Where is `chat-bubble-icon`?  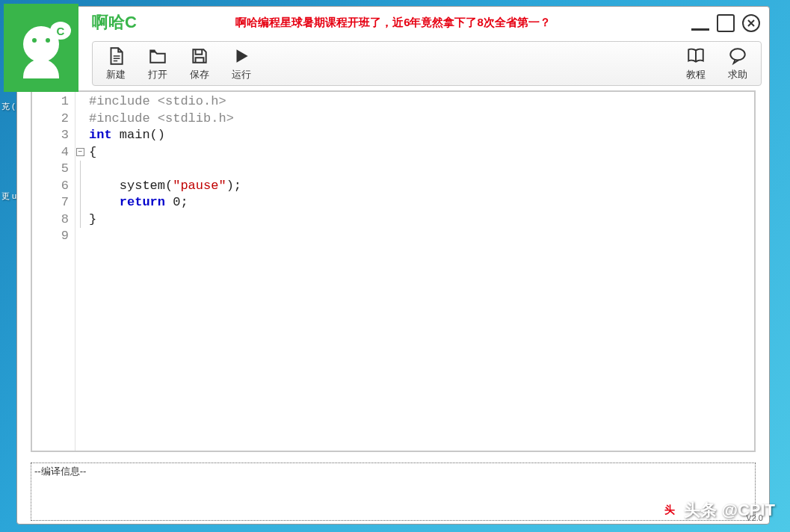
chat-bubble-icon is located at coordinates (738, 56).